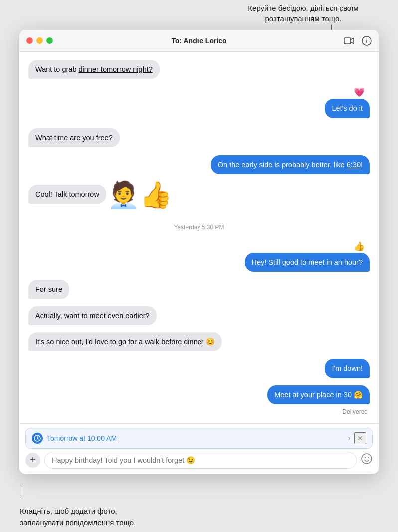  I want to click on message-bubble: For sure, so click(49, 289).